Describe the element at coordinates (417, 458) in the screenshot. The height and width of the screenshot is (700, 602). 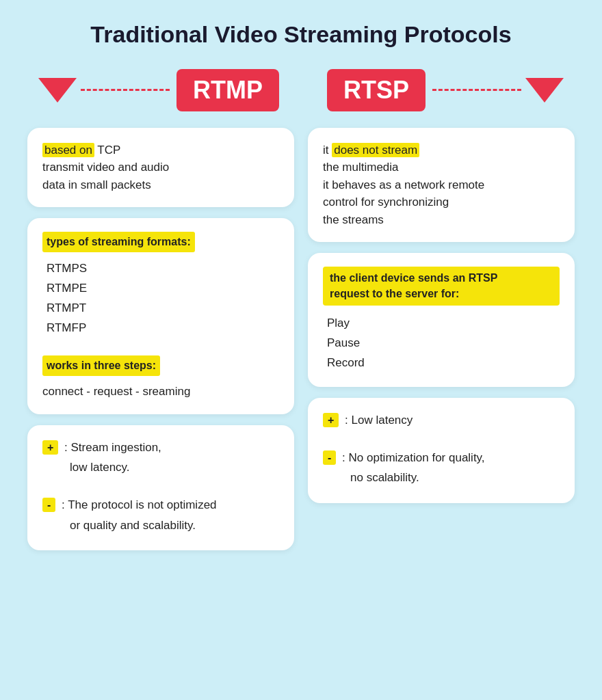
I see `rtsp-minus-text: No optimization for quality,` at that location.